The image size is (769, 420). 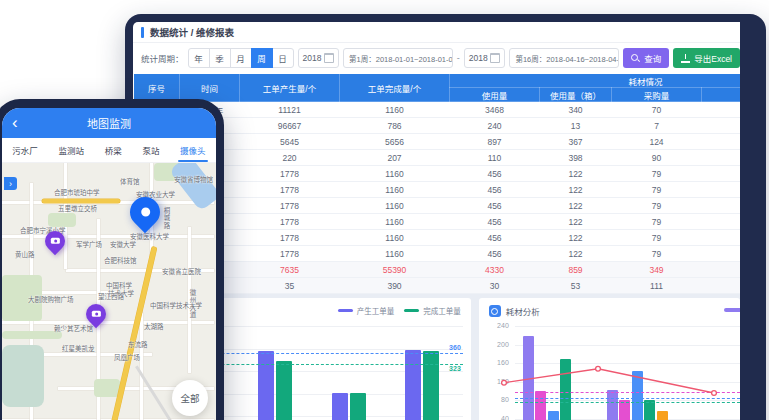 What do you see at coordinates (657, 110) in the screenshot?
I see `table-cell: 70` at bounding box center [657, 110].